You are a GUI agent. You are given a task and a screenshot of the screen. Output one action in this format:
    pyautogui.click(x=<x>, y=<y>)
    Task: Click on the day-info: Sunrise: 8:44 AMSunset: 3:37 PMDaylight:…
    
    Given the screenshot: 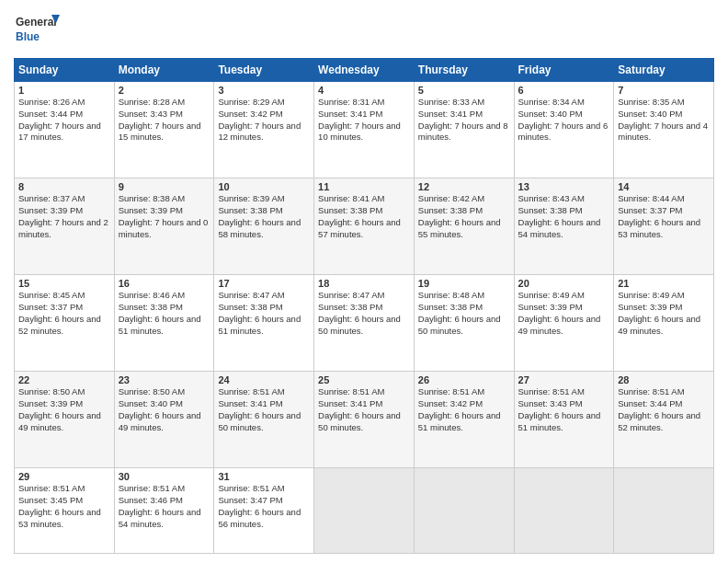 What is the action you would take?
    pyautogui.click(x=659, y=215)
    